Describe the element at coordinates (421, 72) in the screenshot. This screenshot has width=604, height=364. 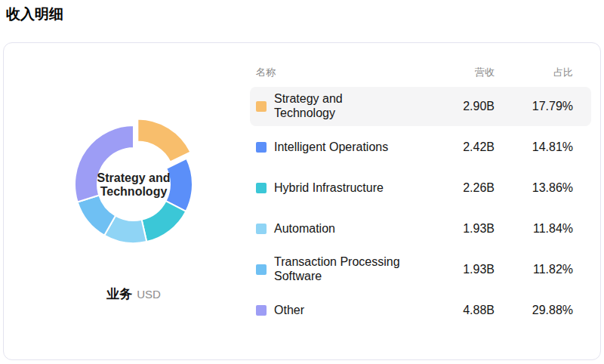
I see `table-header-row: 名称 营收 占比` at that location.